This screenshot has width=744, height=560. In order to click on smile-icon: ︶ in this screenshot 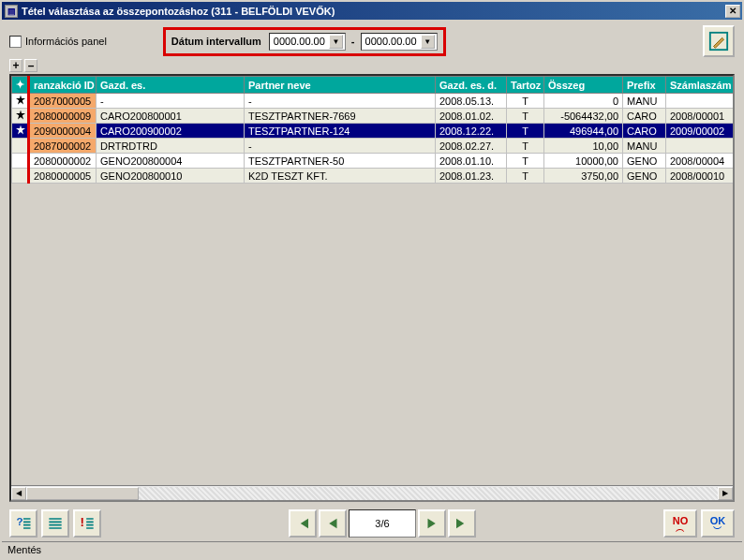, I will do `click(718, 529)`.